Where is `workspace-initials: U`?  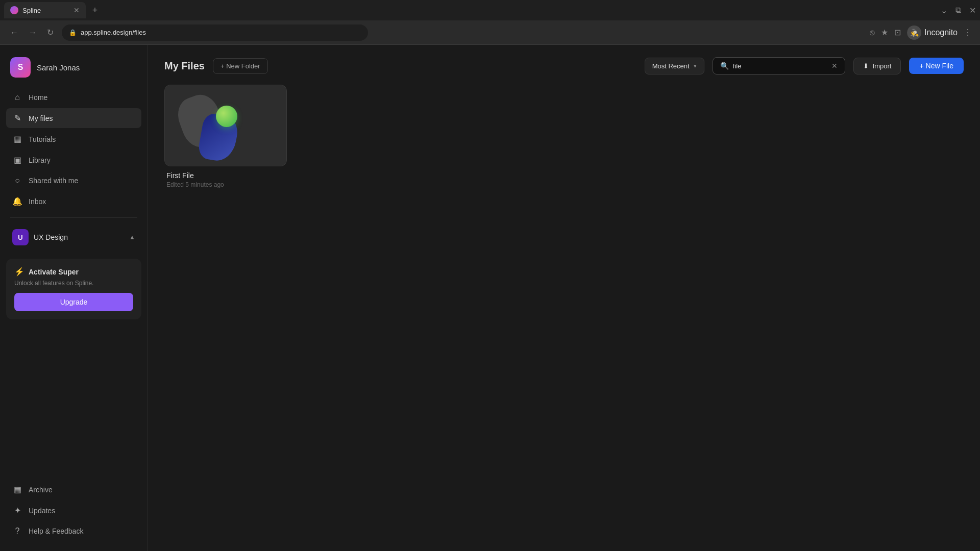 workspace-initials: U is located at coordinates (20, 238).